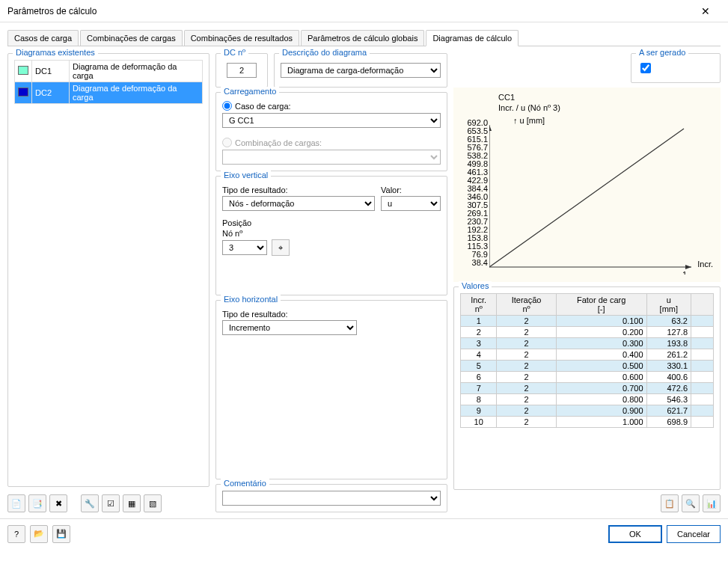 This screenshot has width=728, height=561. What do you see at coordinates (587, 185) in the screenshot?
I see `chart-area: CC1 Incr. / u (Nó nº 3) ↑ u [mm] 38.476.…` at bounding box center [587, 185].